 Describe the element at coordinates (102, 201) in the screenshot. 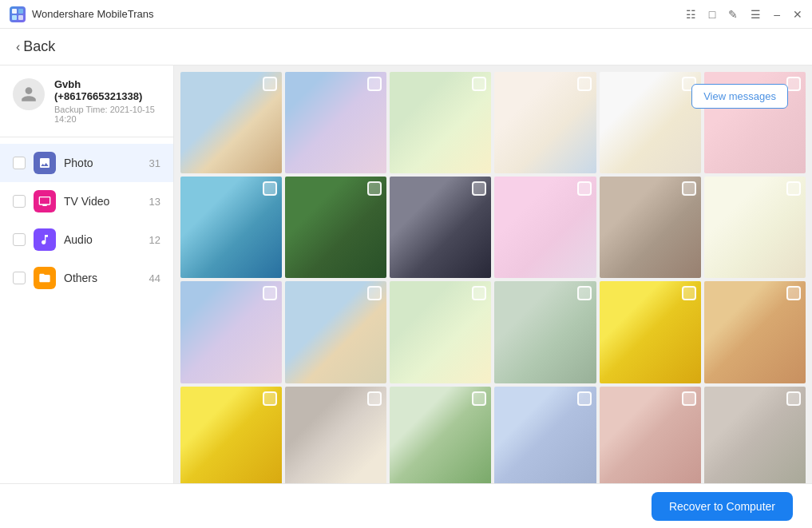

I see `tv-video-nav-label: TV Video` at that location.